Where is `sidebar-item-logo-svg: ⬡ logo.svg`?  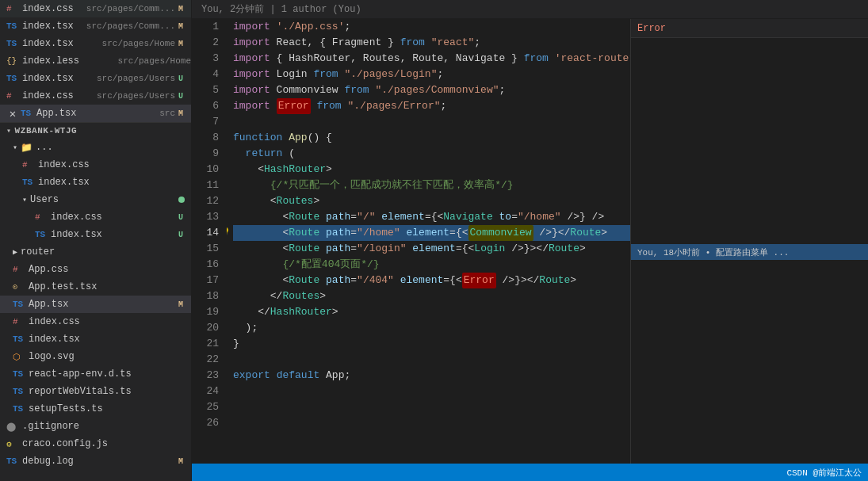
sidebar-item-logo-svg: ⬡ logo.svg is located at coordinates (95, 357).